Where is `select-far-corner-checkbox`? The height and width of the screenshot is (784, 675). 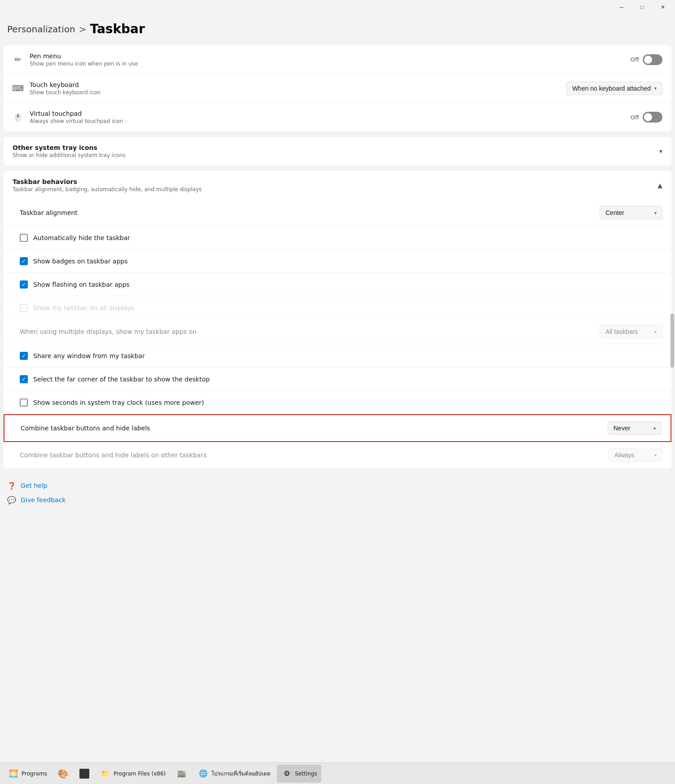
select-far-corner-checkbox is located at coordinates (24, 379).